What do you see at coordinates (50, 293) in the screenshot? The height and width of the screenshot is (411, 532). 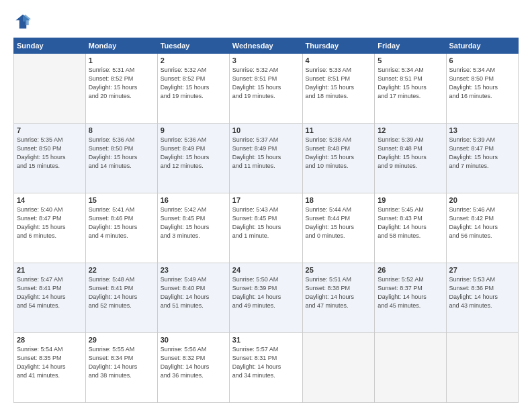 I see `day-info: Sunrise: 5:47 AM Sunset: 8:41 PM Dayligh…` at bounding box center [50, 293].